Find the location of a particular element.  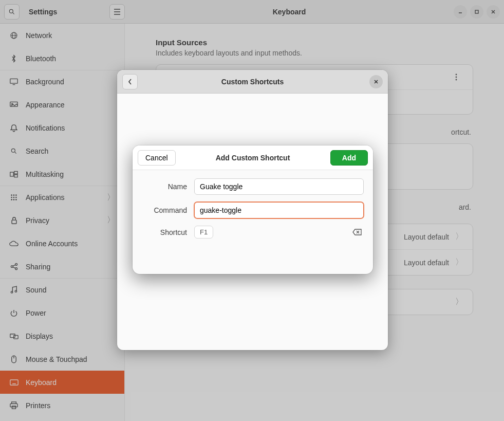

shortcut-key: F1 is located at coordinates (203, 232).